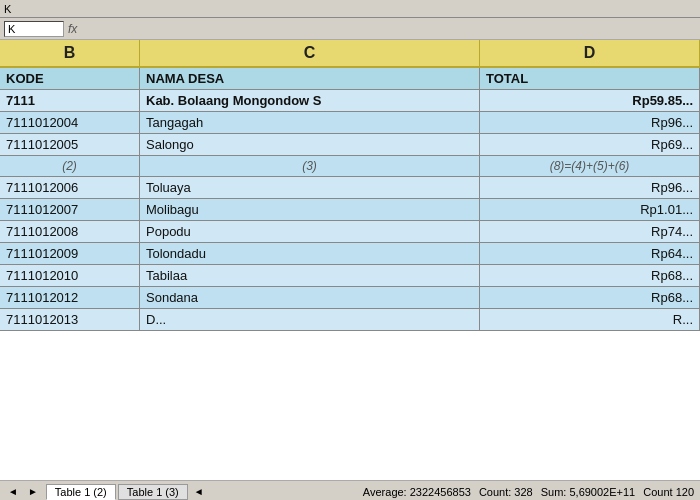 The width and height of the screenshot is (700, 500). I want to click on sheet-tab-1: Table 1 (2), so click(81, 492).